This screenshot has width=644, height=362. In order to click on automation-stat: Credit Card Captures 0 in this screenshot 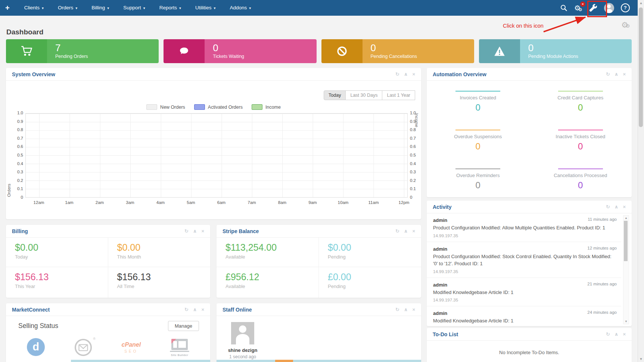, I will do `click(581, 105)`.